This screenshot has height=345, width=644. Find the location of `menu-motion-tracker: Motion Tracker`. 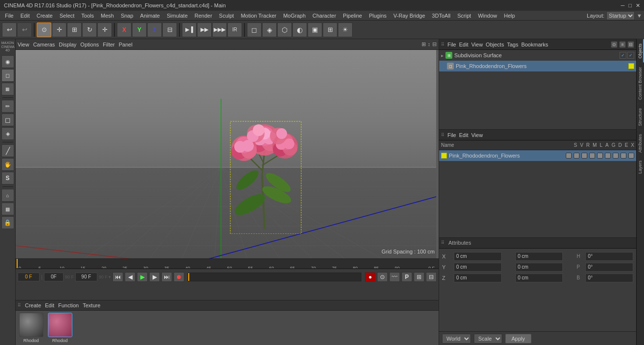

menu-motion-tracker: Motion Tracker is located at coordinates (258, 16).